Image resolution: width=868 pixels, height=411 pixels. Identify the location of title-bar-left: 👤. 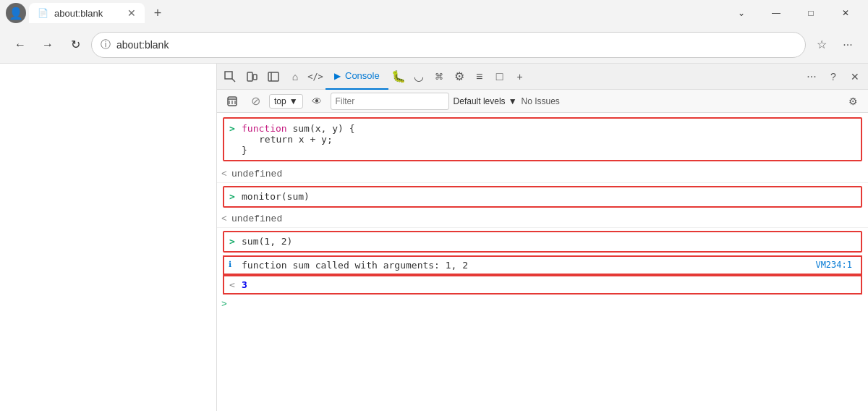
(16, 13).